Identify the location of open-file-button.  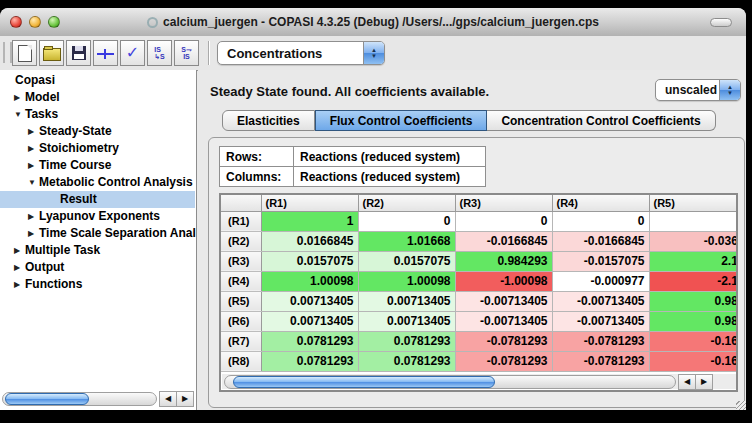
(52, 53).